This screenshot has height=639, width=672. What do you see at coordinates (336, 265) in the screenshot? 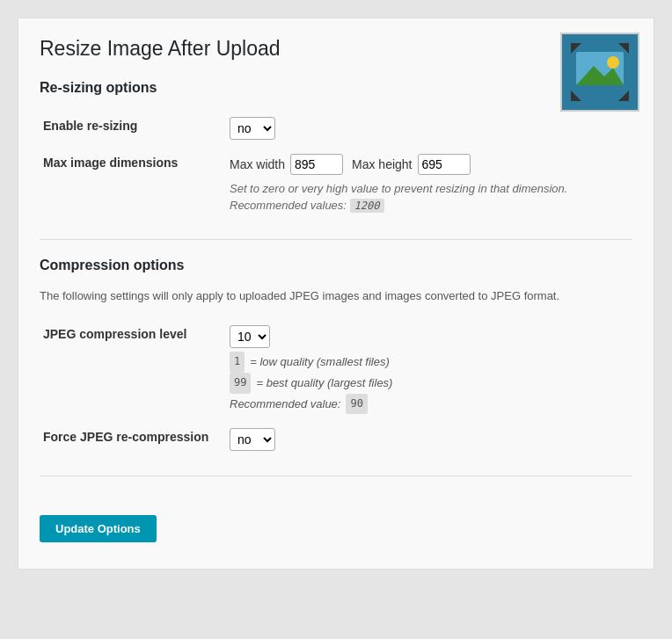
I see `compression-section-heading: Compression options` at bounding box center [336, 265].